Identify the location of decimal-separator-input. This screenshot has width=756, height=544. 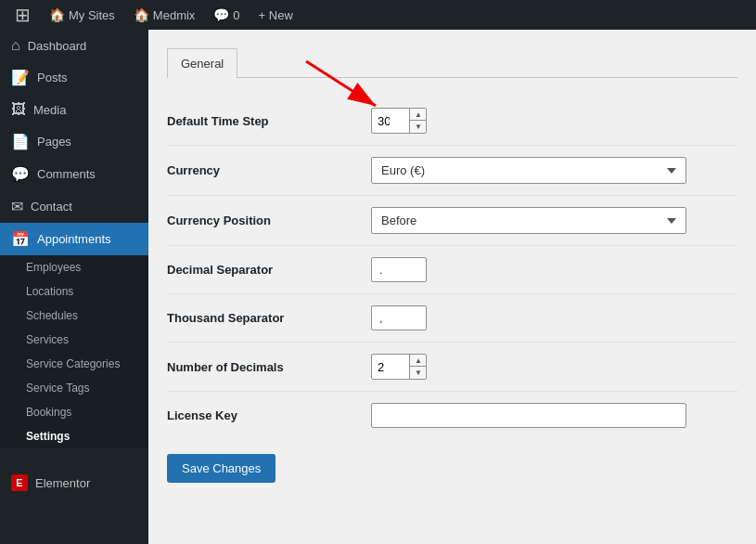
(399, 269).